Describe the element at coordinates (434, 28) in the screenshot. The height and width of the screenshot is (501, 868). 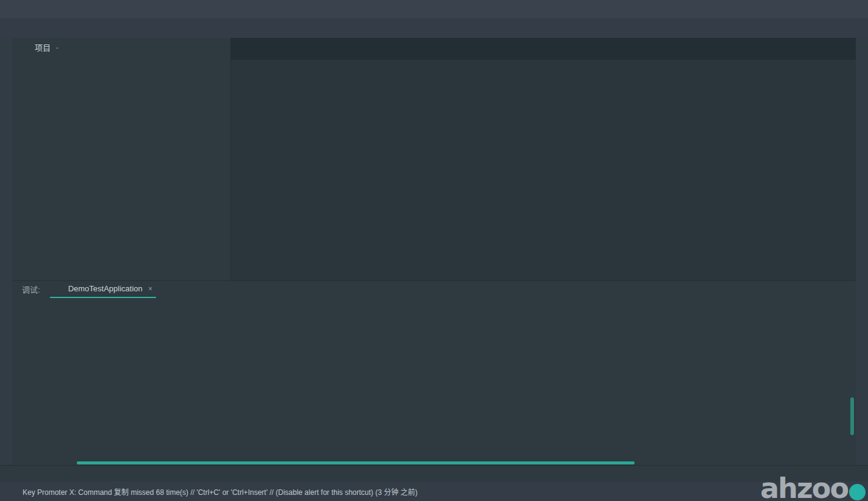
I see `navigation-toolbar` at that location.